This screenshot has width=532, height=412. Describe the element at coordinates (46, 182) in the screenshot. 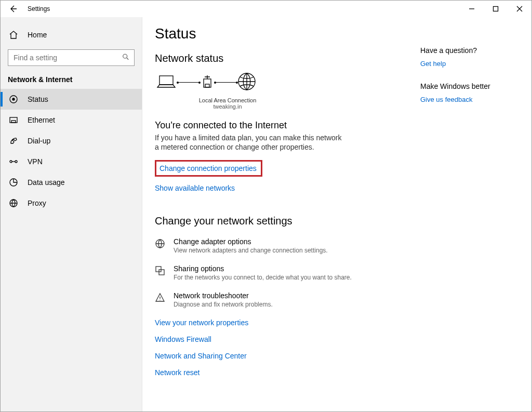

I see `sidebar-item-label: Data usage` at that location.